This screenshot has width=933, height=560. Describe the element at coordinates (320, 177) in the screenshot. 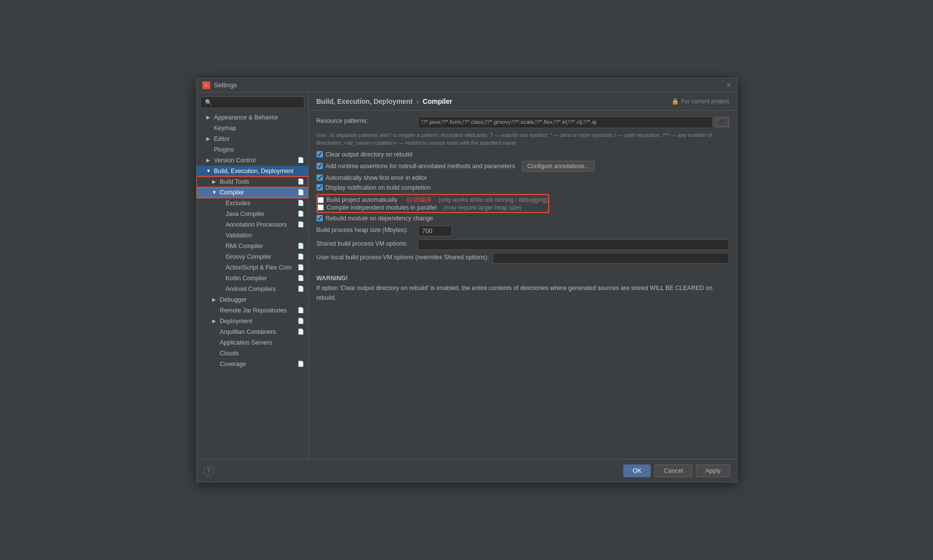

I see `show-error-checkbox` at that location.